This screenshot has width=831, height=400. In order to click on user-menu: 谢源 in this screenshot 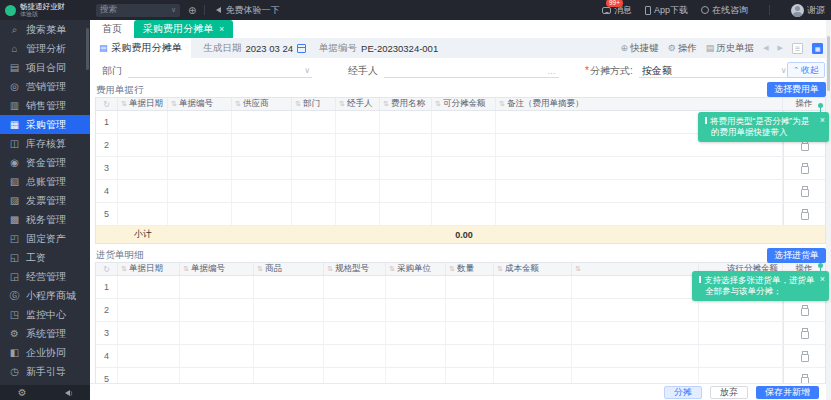, I will do `click(808, 10)`.